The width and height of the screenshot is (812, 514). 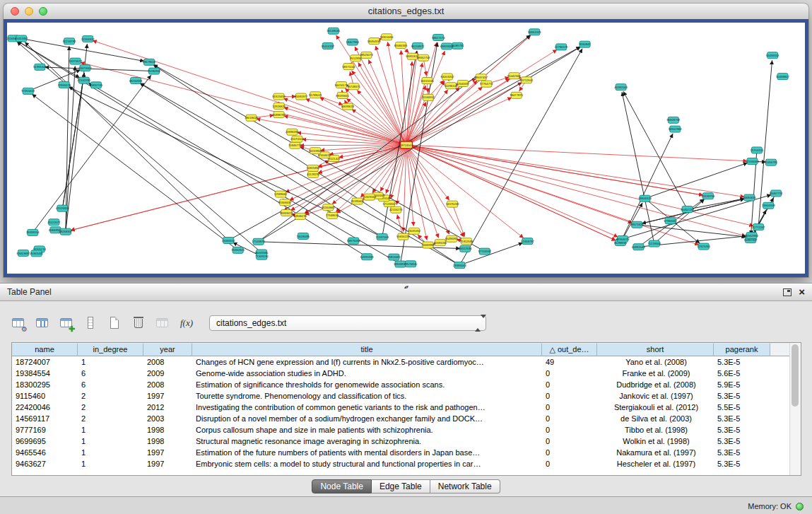 I want to click on network-node: 95939073, so click(x=287, y=212).